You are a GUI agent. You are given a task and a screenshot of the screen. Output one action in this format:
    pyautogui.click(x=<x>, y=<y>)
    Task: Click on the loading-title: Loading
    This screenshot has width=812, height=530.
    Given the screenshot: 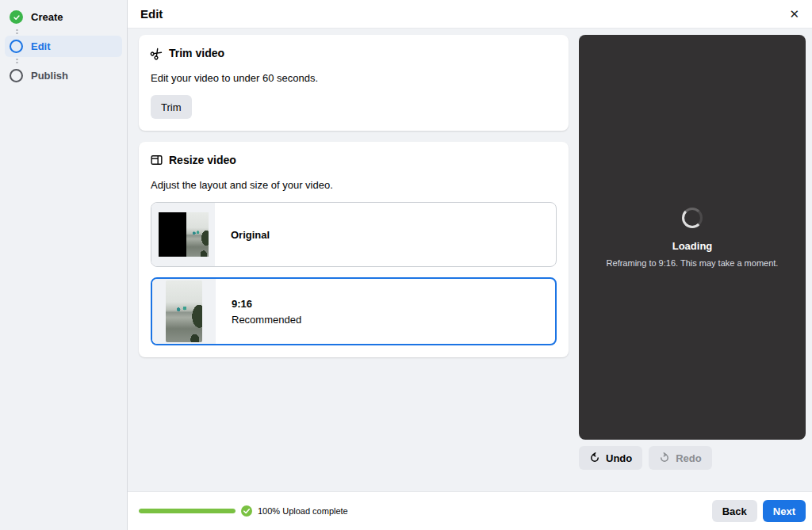 What is the action you would take?
    pyautogui.click(x=693, y=246)
    